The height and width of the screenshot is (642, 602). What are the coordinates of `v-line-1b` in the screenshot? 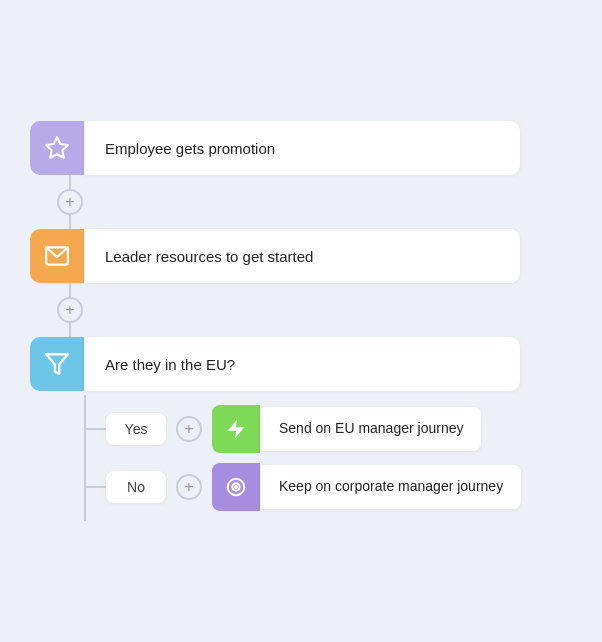 It's located at (70, 222).